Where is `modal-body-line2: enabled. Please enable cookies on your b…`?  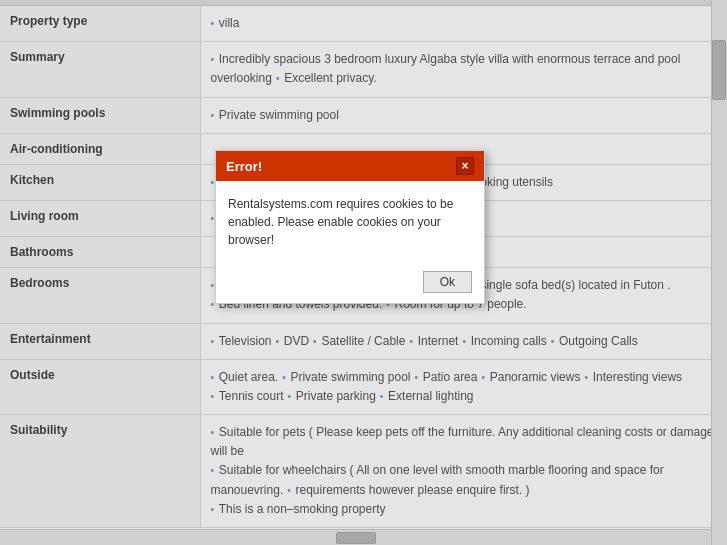
modal-body-line2: enabled. Please enable cookies on your b… is located at coordinates (334, 231).